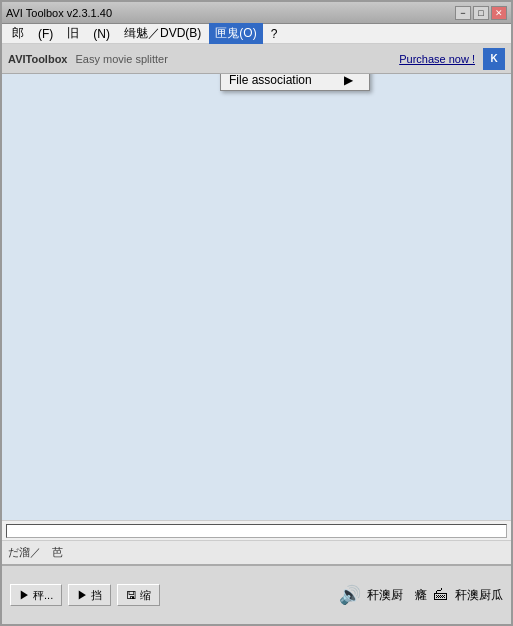 The height and width of the screenshot is (626, 513). Describe the element at coordinates (256, 595) in the screenshot. I see `bottom-buttons: ▶ 秤... ▶ 挡 🖫 缩 🔊 秆澳厨 癃 🖮 秆澳厨瓜` at that location.